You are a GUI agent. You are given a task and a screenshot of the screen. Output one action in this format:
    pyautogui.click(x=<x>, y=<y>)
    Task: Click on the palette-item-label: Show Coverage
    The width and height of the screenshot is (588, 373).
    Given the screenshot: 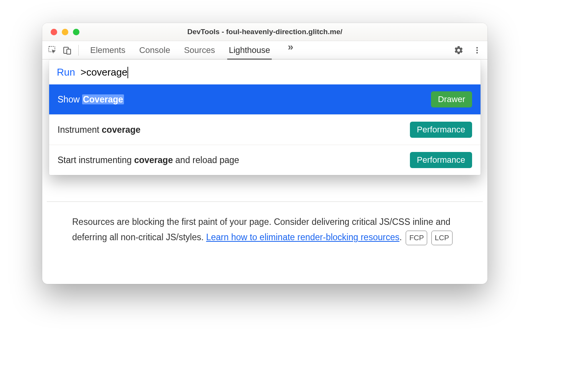 What is the action you would take?
    pyautogui.click(x=91, y=100)
    